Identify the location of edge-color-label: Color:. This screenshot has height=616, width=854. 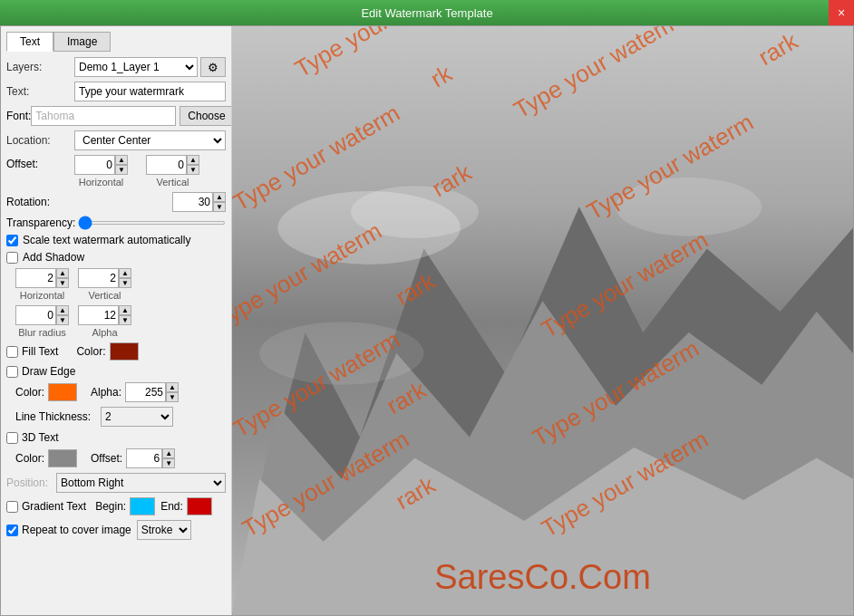
(30, 392).